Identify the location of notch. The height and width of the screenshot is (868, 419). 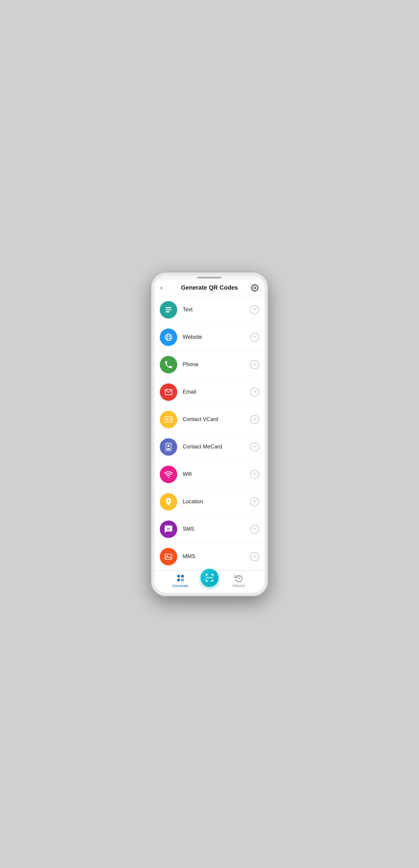
(210, 278).